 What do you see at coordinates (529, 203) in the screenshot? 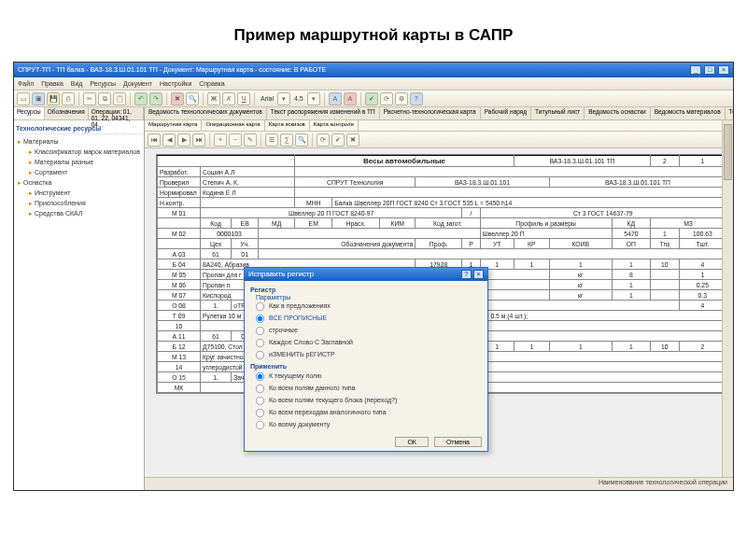
I see `val-prod: Балка Швеллер 20П ГОСТ 8240 Ст 3 ГОСТ 53…` at bounding box center [529, 203].